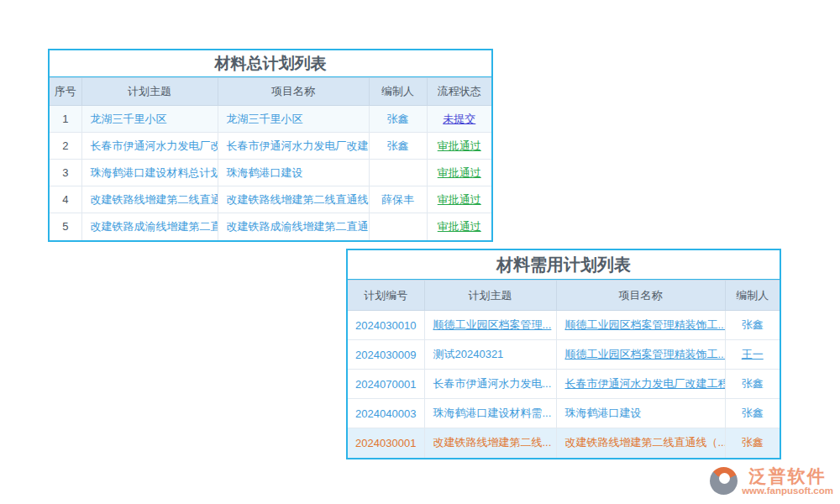 The height and width of the screenshot is (504, 840). Describe the element at coordinates (66, 92) in the screenshot. I see `col-header-no: 序号` at that location.